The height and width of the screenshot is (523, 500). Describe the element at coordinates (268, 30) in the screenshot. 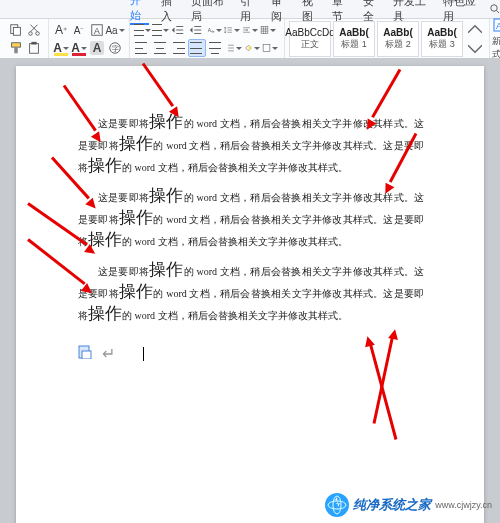

I see `show-marks-icon` at that location.